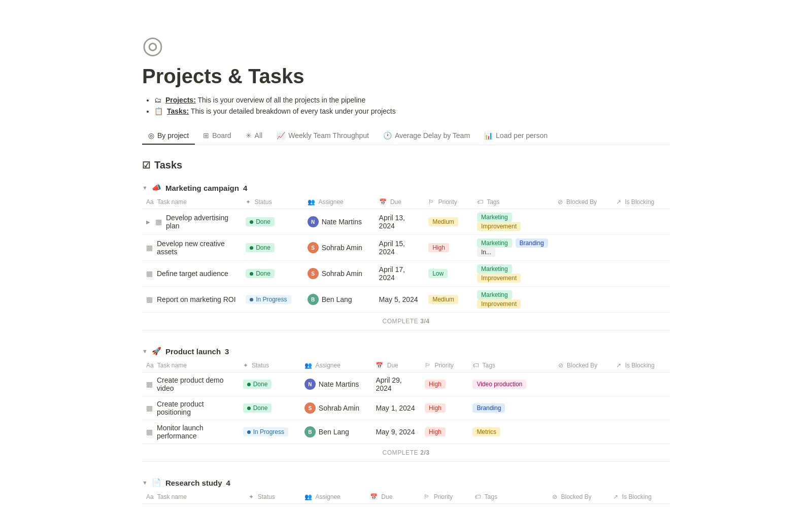  I want to click on assignee-cell: B Ben Lang, so click(336, 432).